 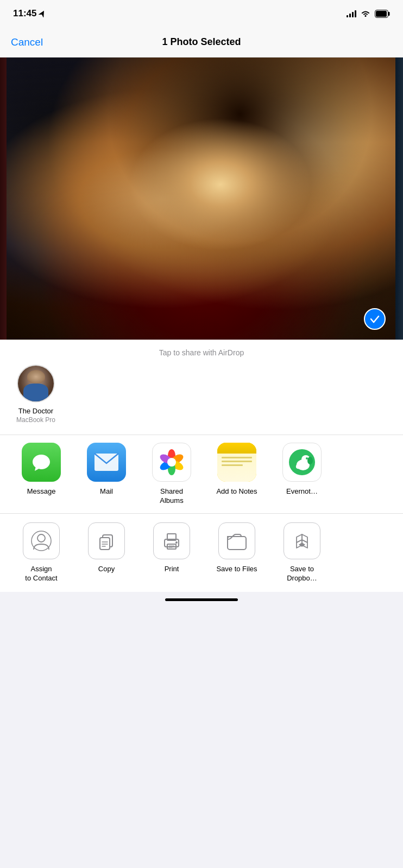 What do you see at coordinates (237, 541) in the screenshot?
I see `save-files-icon` at bounding box center [237, 541].